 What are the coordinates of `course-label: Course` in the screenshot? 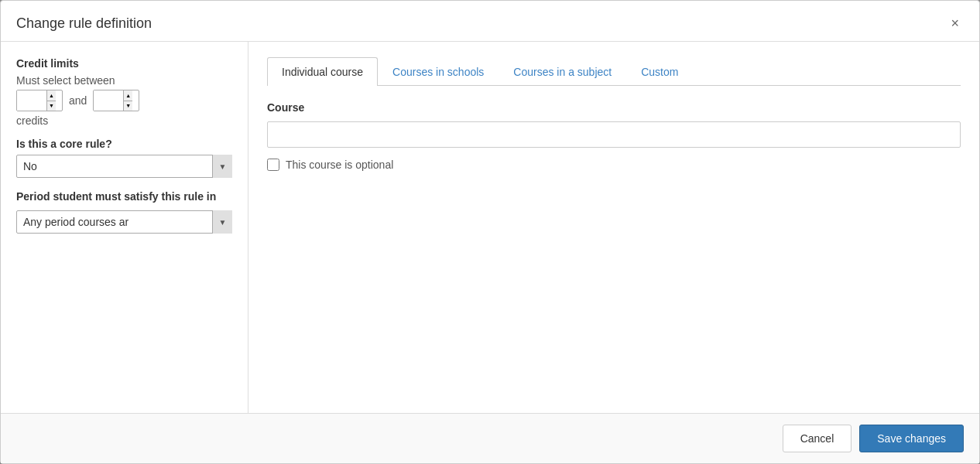 It's located at (614, 107).